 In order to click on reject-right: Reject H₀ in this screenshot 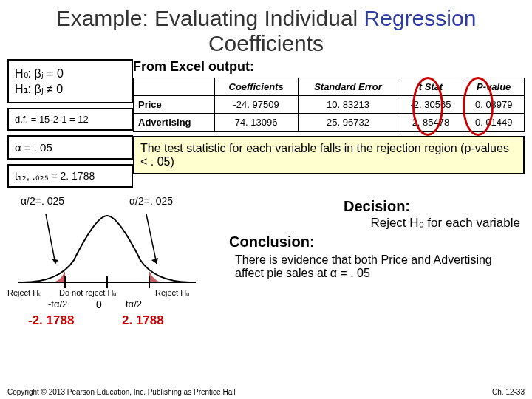, I will do `click(172, 293)`.